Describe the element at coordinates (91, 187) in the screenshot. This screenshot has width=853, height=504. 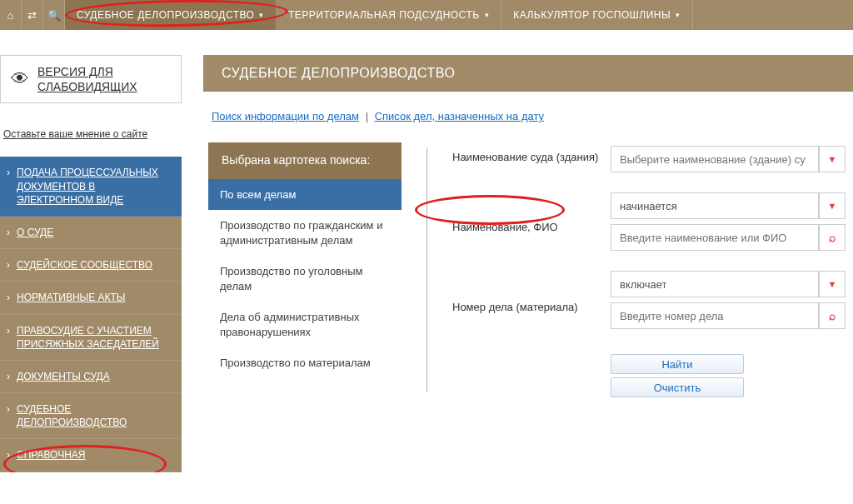
I see `sidebar-item-label: ПОДАЧА ПРОЦЕССУАЛЬНЫХ ДОКУМЕНТОВ В ЭЛЕКТ…` at that location.